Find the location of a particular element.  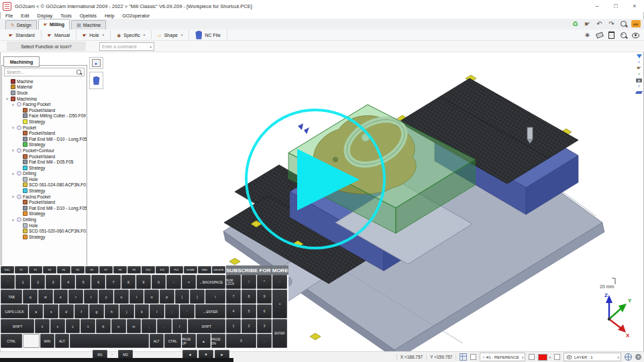

key-page up: PAGE UP is located at coordinates (189, 341).